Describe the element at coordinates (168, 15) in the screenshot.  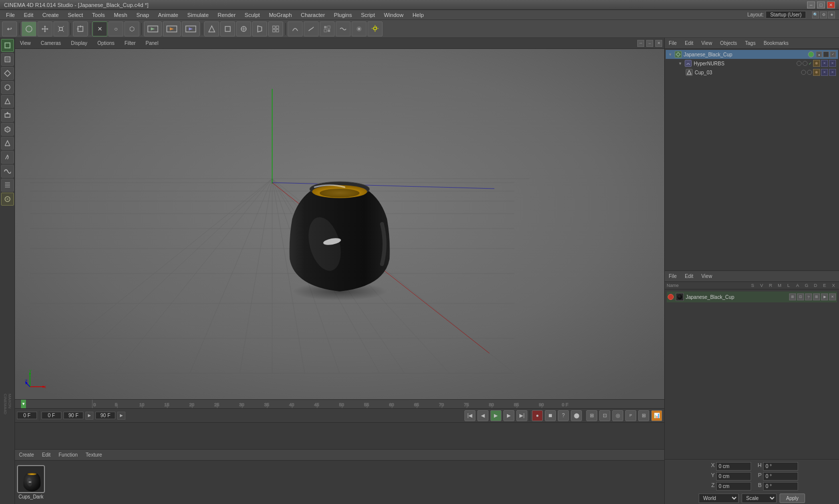
I see `menu-animate: Animate` at that location.